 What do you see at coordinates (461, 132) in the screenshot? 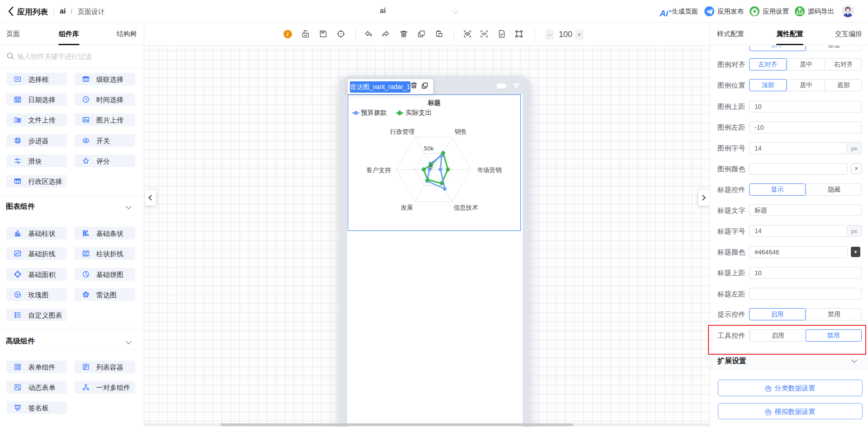
I see `svg-text: 销售` at bounding box center [461, 132].